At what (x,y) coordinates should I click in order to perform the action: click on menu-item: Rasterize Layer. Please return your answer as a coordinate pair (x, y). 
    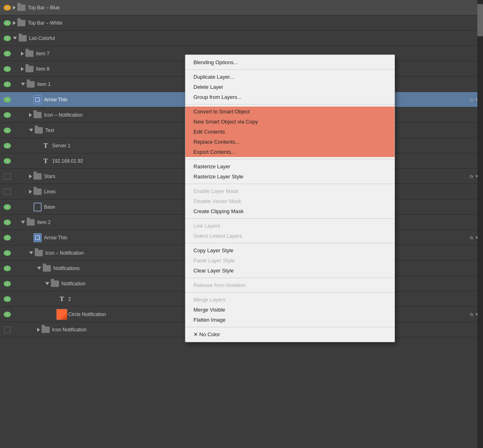
    Looking at the image, I should click on (290, 166).